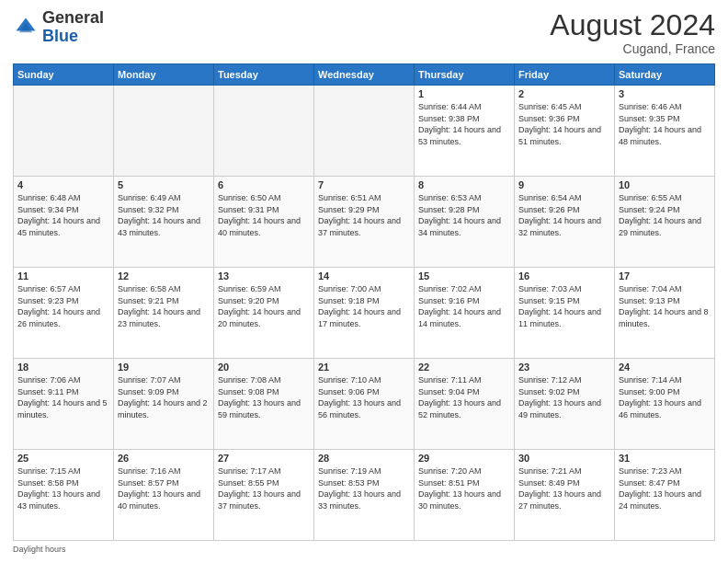 The width and height of the screenshot is (728, 563). Describe the element at coordinates (564, 75) in the screenshot. I see `weekday-header-friday: Friday` at that location.